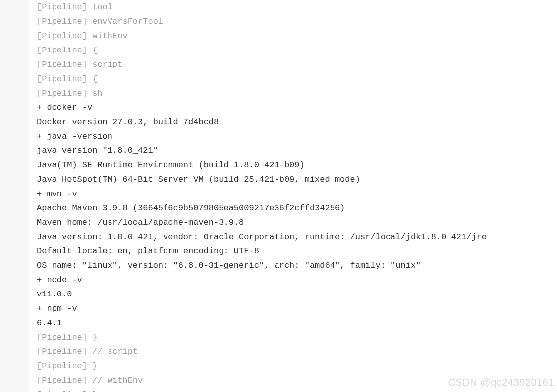 Image resolution: width=557 pixels, height=392 pixels. I want to click on console-line: + npm -v, so click(297, 309).